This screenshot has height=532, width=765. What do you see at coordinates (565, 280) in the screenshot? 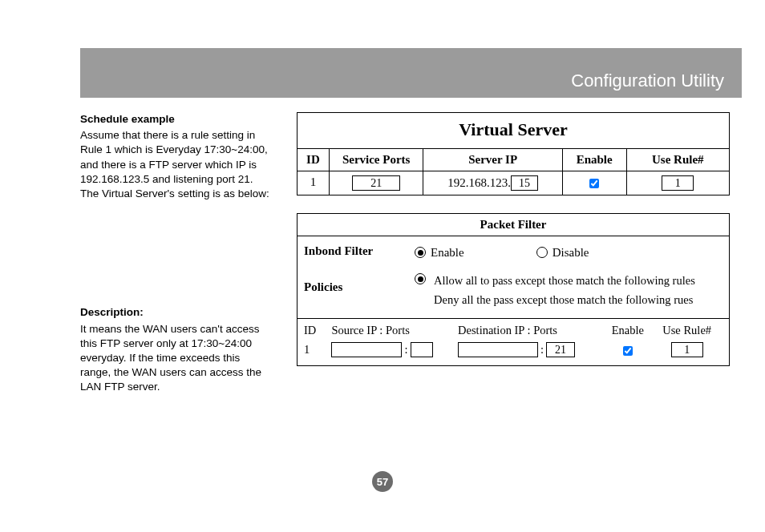
I see `policy-allow-label: Allow all to pass except those match the…` at bounding box center [565, 280].